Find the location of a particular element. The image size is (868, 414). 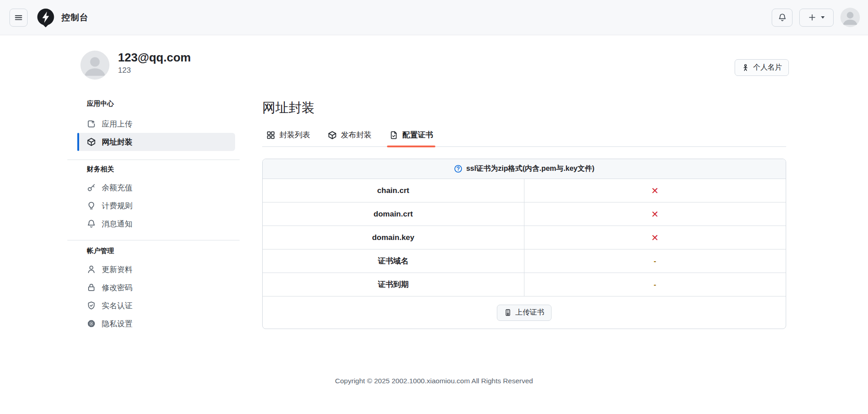

sidebar-item-label: 计费规则 is located at coordinates (117, 206).